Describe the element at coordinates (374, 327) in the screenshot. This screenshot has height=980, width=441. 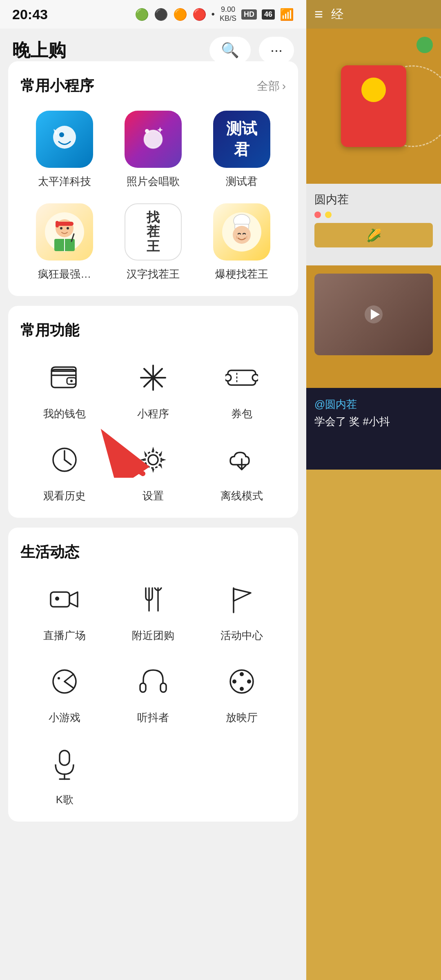
I see `right-video-section` at that location.